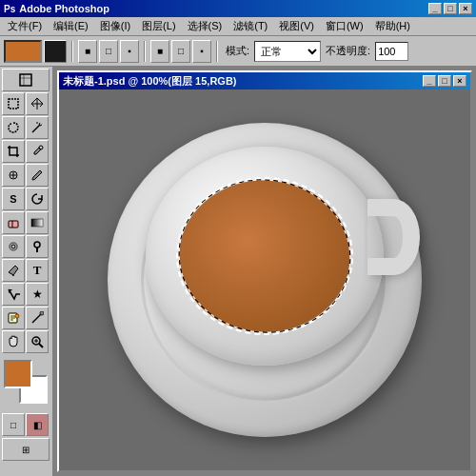 The image size is (476, 476). What do you see at coordinates (250, 27) in the screenshot?
I see `menu-filter: 滤镜(T)` at bounding box center [250, 27].